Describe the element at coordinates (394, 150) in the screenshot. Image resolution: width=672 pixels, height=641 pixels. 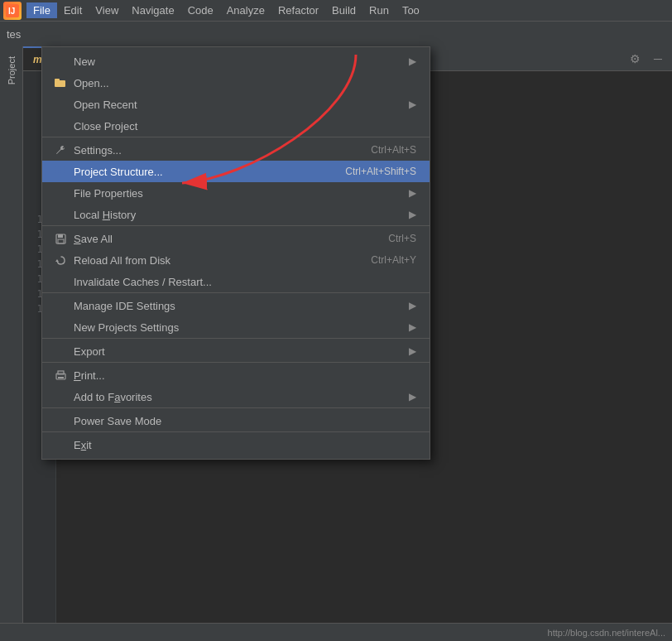
I see `settings-shortcut: Ctrl+Alt+S` at that location.